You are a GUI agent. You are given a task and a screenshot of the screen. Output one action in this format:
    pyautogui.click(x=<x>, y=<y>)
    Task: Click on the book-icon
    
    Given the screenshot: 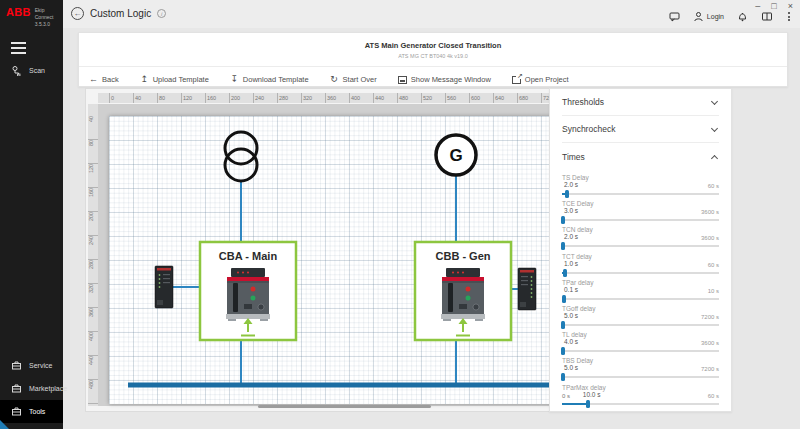 What is the action you would take?
    pyautogui.click(x=767, y=16)
    